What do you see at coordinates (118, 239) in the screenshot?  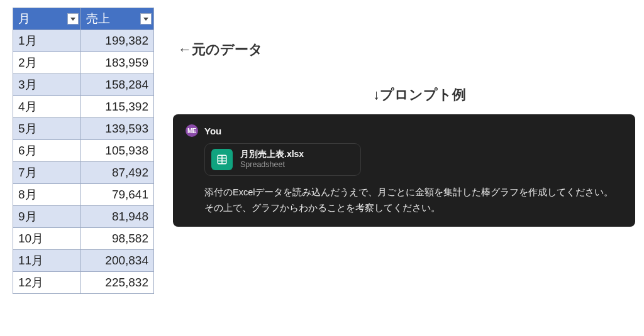 I see `cell-value: 98,582` at bounding box center [118, 239].